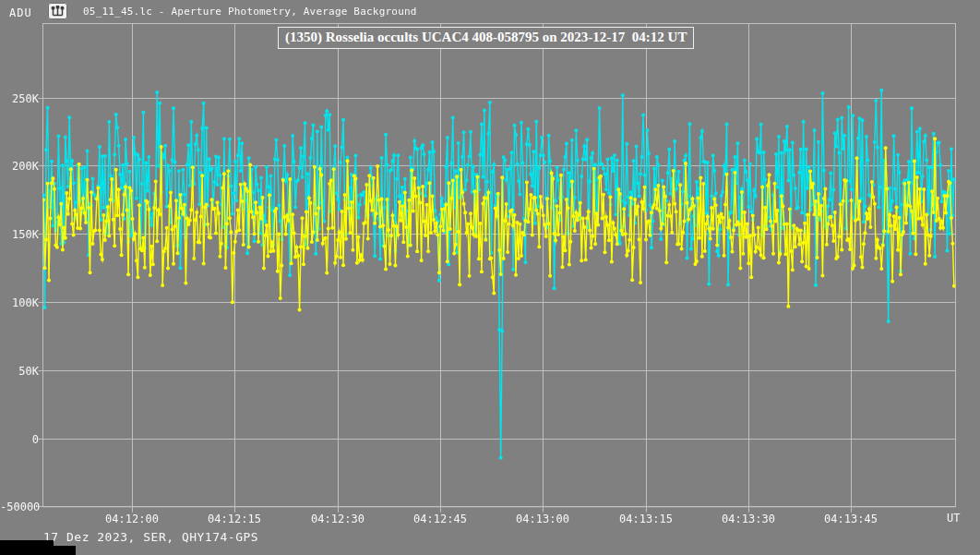 Image resolution: width=980 pixels, height=555 pixels. Describe the element at coordinates (748, 519) in the screenshot. I see `x-tick-label: 04:13:30` at that location.